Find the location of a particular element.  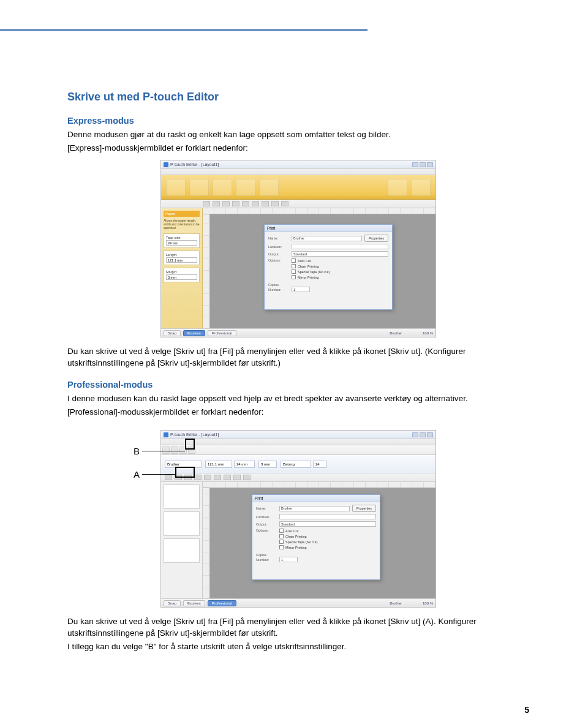

tool-cut-icon is located at coordinates (265, 203).